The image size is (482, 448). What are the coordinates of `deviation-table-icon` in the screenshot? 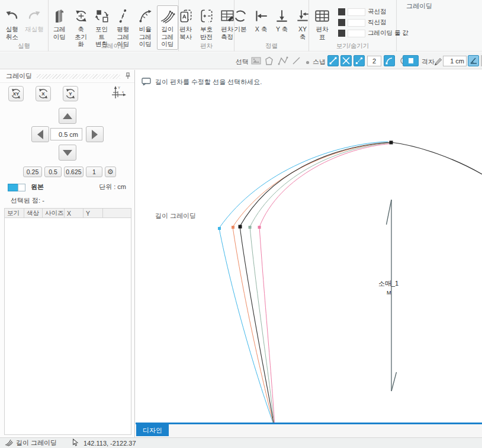 It's located at (322, 16).